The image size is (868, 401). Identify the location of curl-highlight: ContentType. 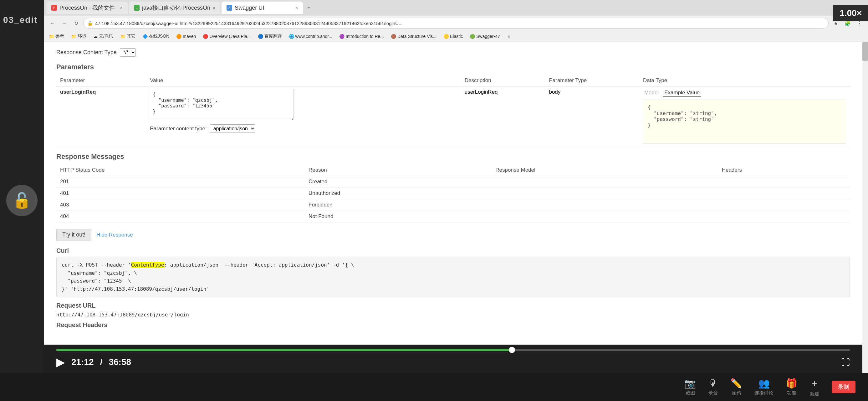
(148, 265).